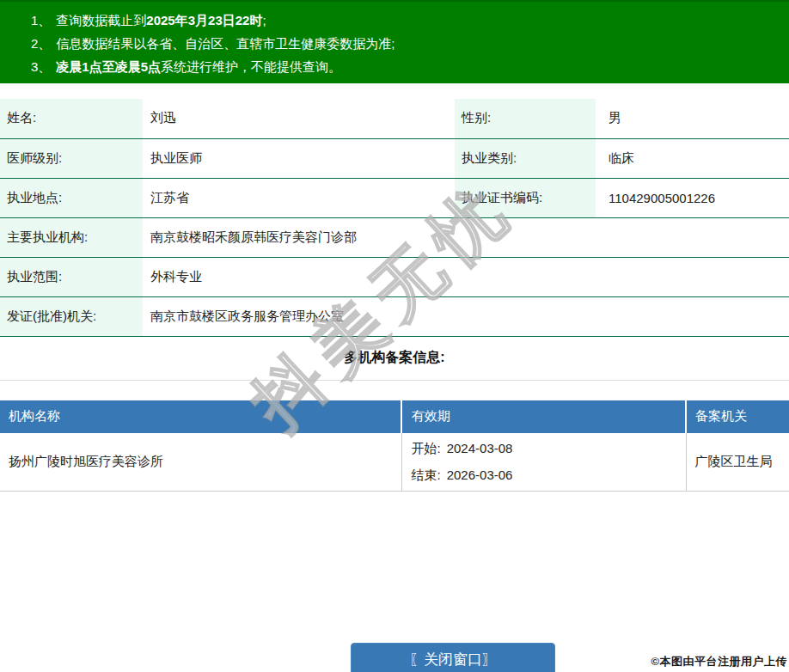 Image resolution: width=789 pixels, height=672 pixels. I want to click on table-row: 执业范围: 外科专业, so click(394, 277).